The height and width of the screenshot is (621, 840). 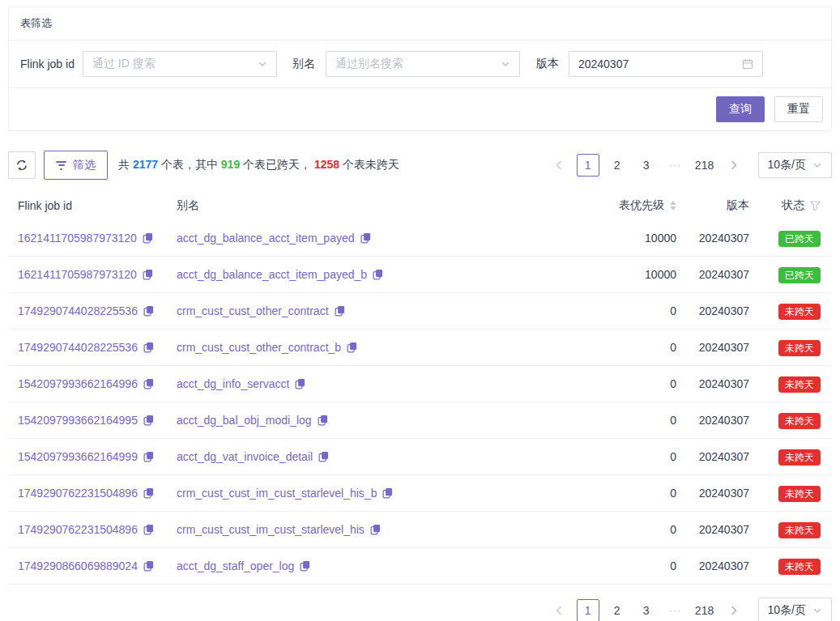 What do you see at coordinates (180, 64) in the screenshot?
I see `flink-job-id-select: 通过 ID 搜索` at bounding box center [180, 64].